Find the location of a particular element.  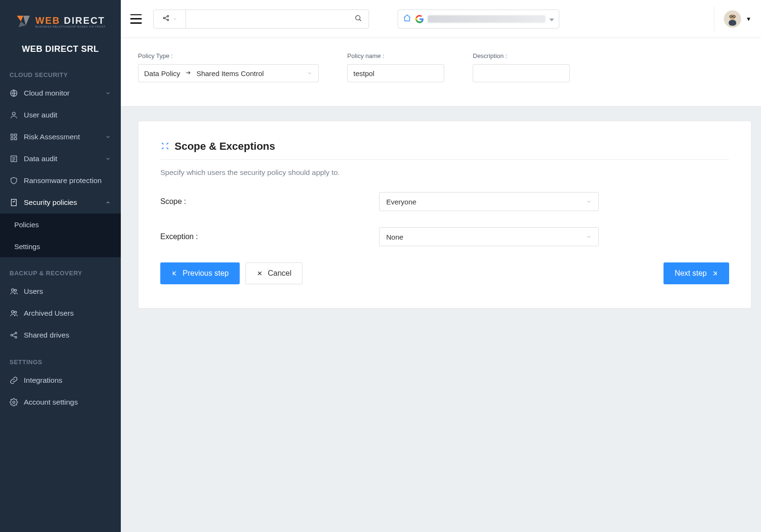

sidebar-subitem-settings: Settings is located at coordinates (60, 246).